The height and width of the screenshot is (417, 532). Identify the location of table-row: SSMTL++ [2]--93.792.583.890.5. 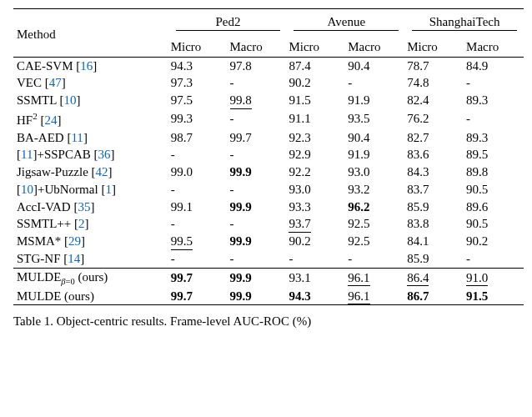
(269, 224).